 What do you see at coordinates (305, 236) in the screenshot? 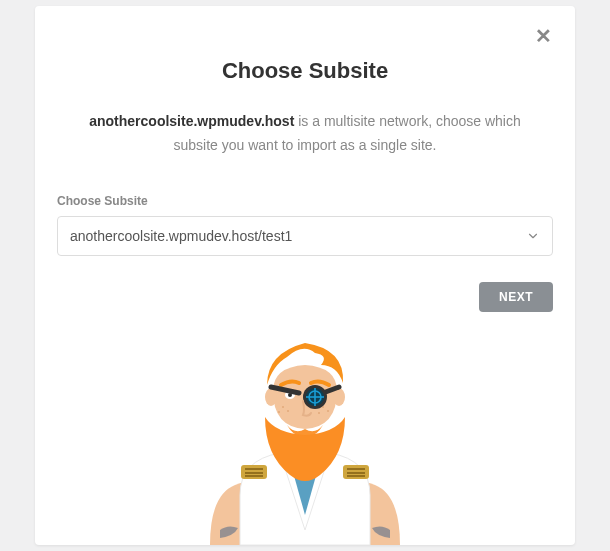
I see `subsite-select: anothercoolsite.wpmudev.host/test1` at bounding box center [305, 236].